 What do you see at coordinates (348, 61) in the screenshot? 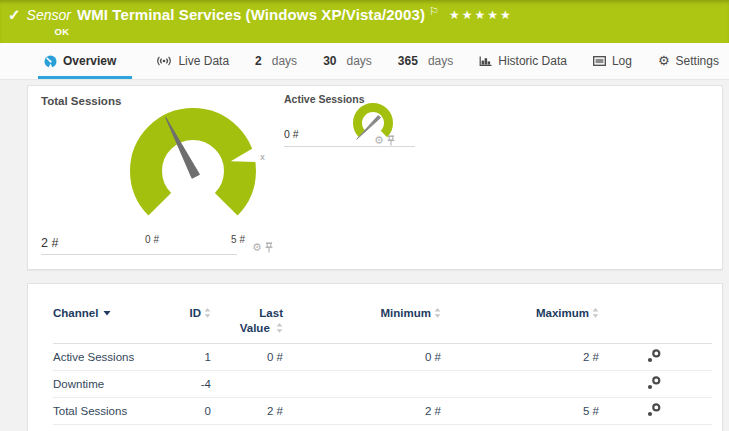
I see `tab-30-days: 30days` at bounding box center [348, 61].